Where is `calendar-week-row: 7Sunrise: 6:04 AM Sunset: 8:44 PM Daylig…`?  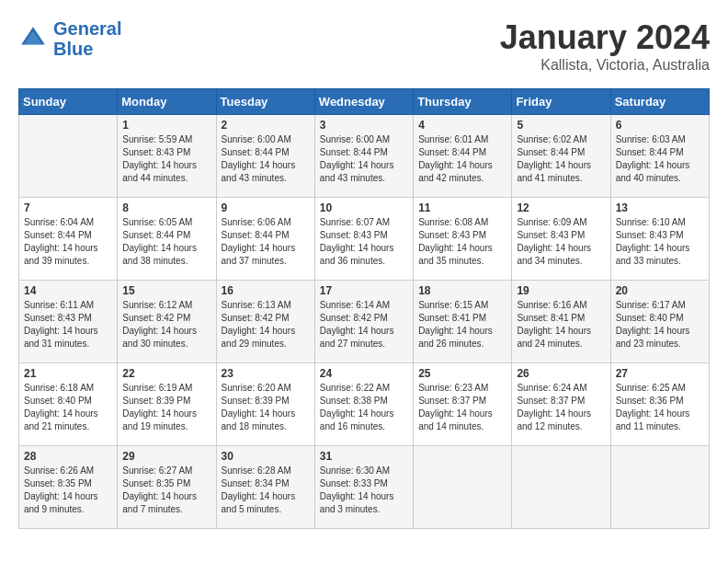 calendar-week-row: 7Sunrise: 6:04 AM Sunset: 8:44 PM Daylig… is located at coordinates (364, 239).